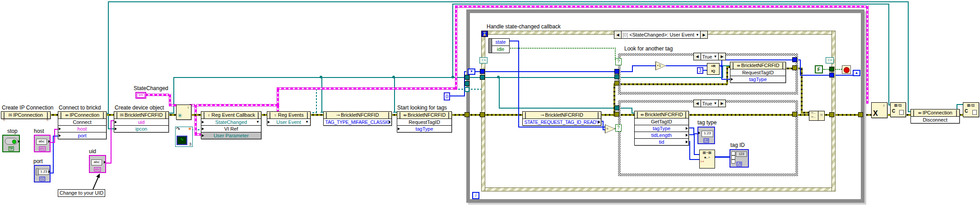 This screenshot has width=980, height=205. Describe the element at coordinates (231, 135) in the screenshot. I see `row-user-parameter: User Parameter` at that location.